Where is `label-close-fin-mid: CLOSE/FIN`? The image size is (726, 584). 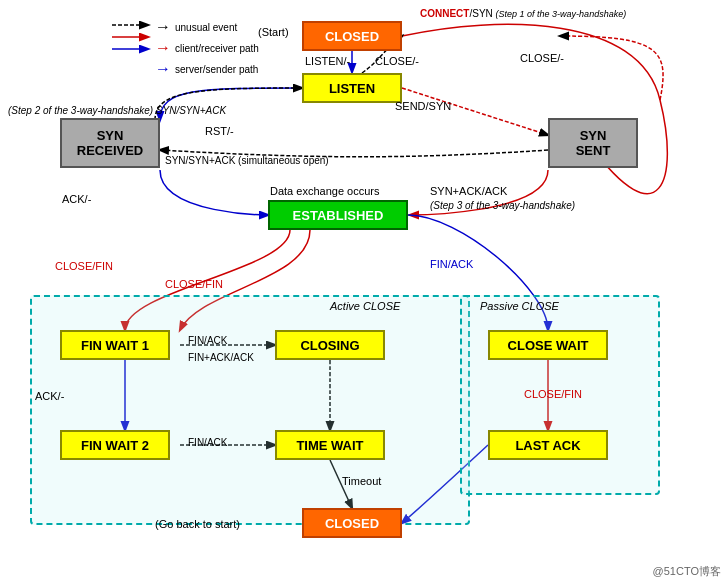
label-close-fin-mid: CLOSE/FIN is located at coordinates (194, 284).